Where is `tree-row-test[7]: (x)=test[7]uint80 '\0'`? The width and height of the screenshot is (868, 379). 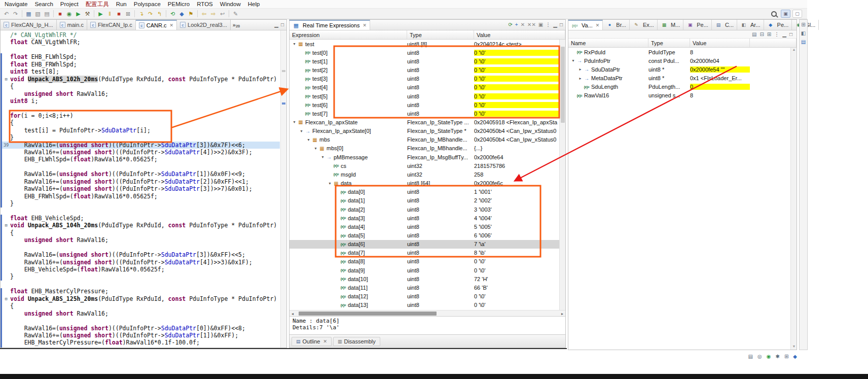
tree-row-test[7]: (x)=test[7]uint80 '\0' is located at coordinates (424, 114).